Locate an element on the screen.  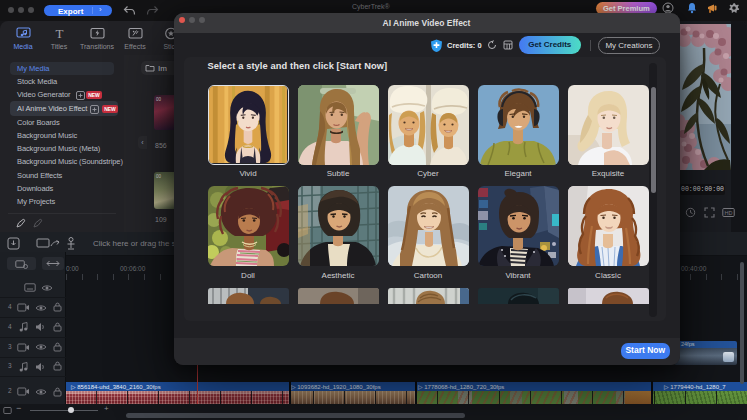
svg-text: HD is located at coordinates (729, 213).